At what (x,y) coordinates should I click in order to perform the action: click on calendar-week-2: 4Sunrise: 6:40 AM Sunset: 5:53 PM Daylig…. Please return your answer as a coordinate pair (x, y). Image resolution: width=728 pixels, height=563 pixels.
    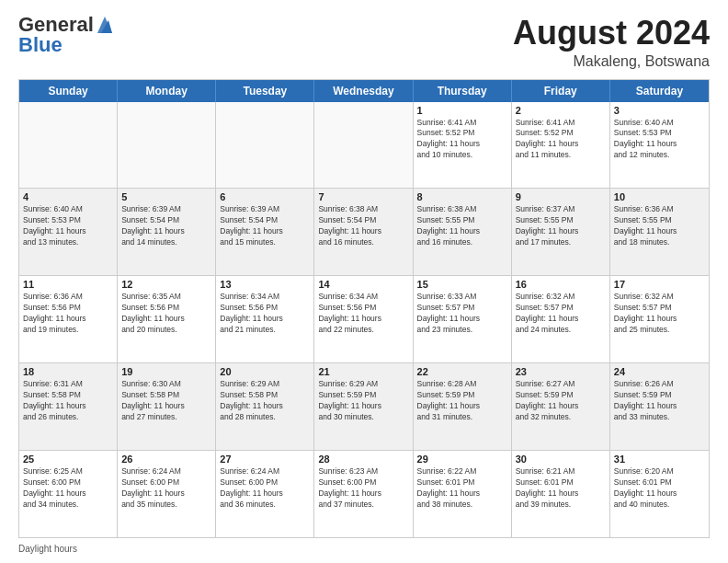
    Looking at the image, I should click on (364, 232).